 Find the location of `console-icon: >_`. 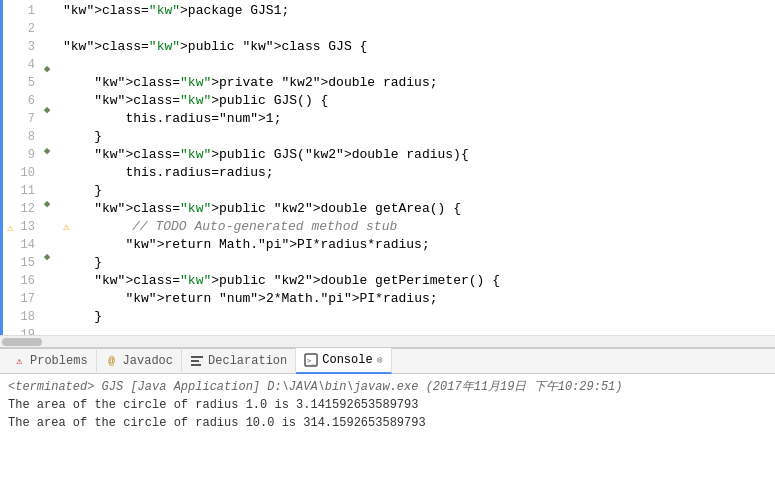

console-icon: >_ is located at coordinates (311, 360).